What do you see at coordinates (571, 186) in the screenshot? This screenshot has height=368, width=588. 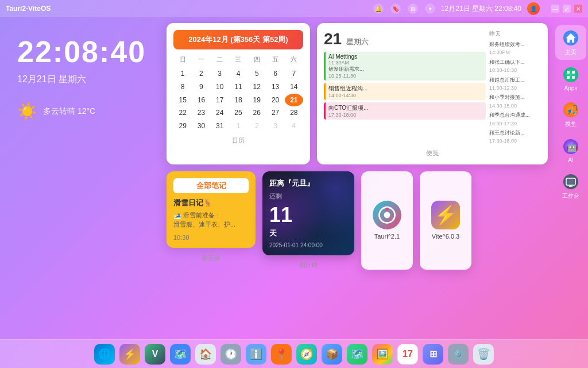 I see `sidebar-item-workbench: 工作台` at bounding box center [571, 186].